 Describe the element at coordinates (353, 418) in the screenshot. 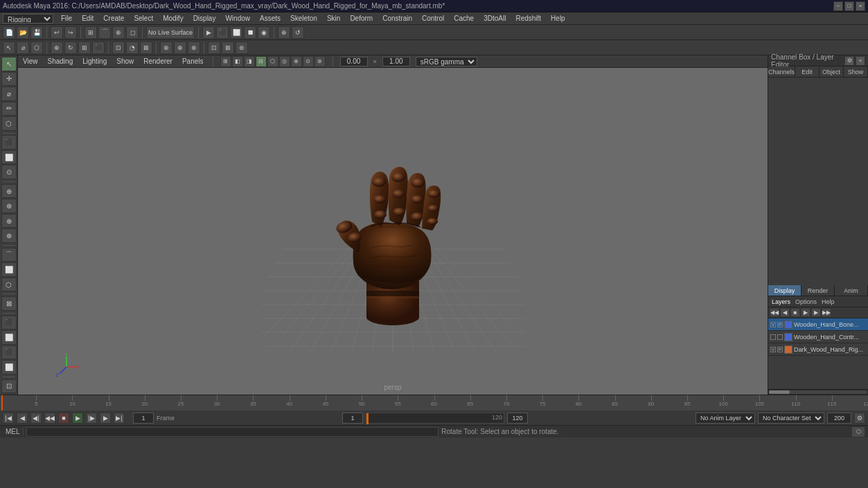

I see `range-start-input: 1` at that location.